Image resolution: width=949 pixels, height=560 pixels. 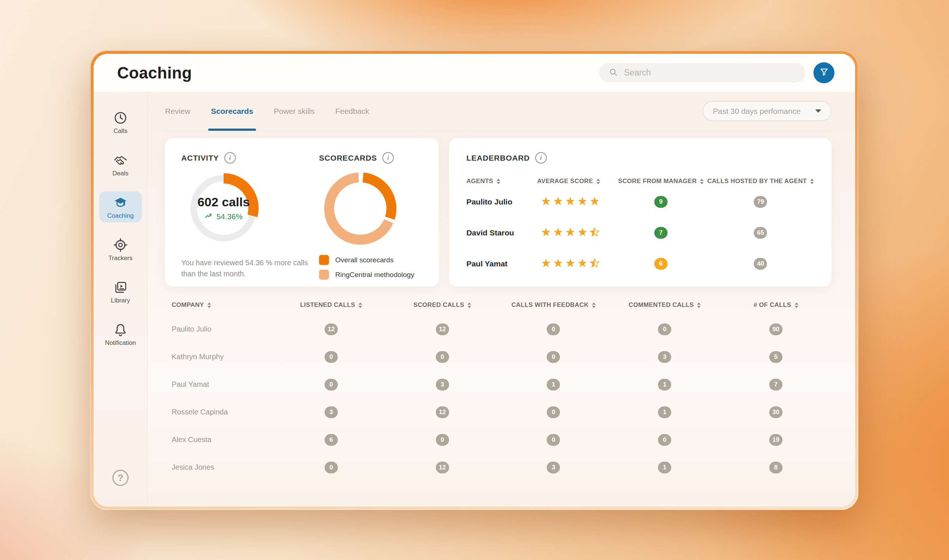 What do you see at coordinates (121, 291) in the screenshot?
I see `sidebar-item-library: Library` at bounding box center [121, 291].